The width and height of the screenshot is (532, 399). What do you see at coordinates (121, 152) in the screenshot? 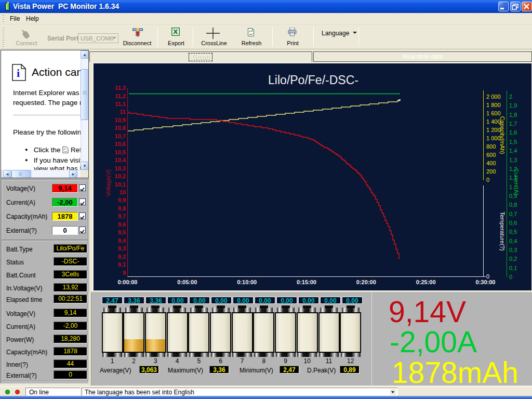
I see `svg-text: 10,5` at bounding box center [121, 152].